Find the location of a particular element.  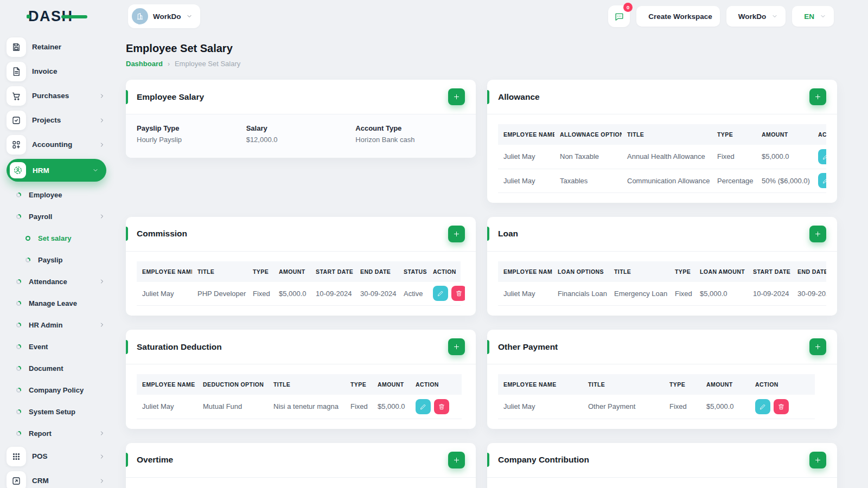

table-row: Juliet MayMutual FundNisi a tenetur magn… is located at coordinates (299, 407).